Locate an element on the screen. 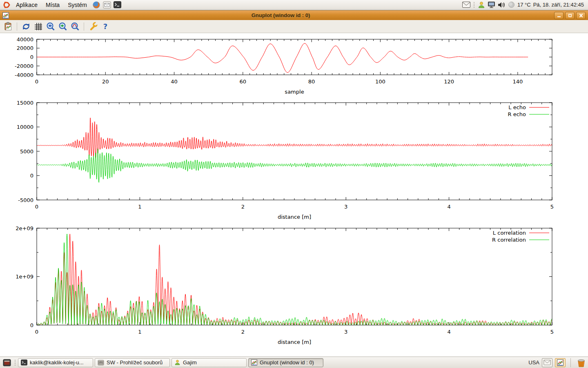 The width and height of the screenshot is (588, 368). unzoom-icon is located at coordinates (75, 27).